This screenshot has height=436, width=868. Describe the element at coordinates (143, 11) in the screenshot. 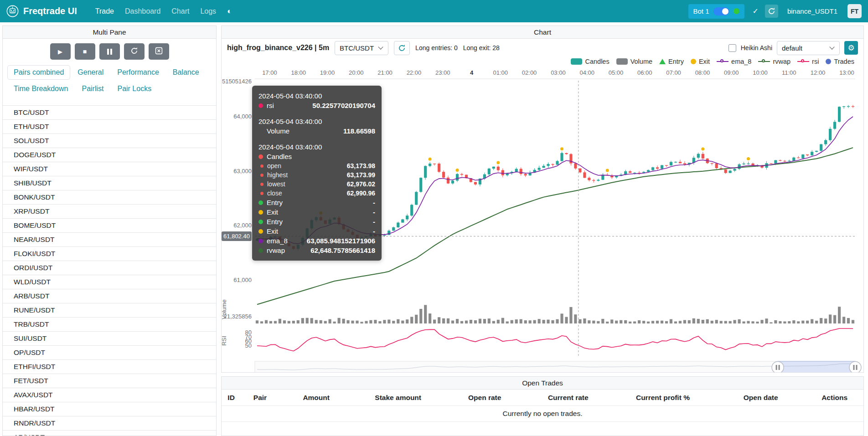

I see `nav-link-dashboard: Dashboard` at that location.